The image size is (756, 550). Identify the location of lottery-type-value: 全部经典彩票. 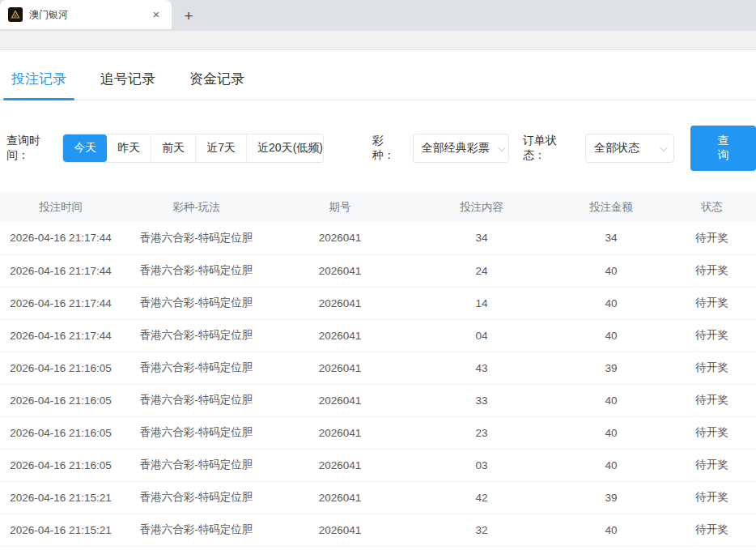
(456, 148).